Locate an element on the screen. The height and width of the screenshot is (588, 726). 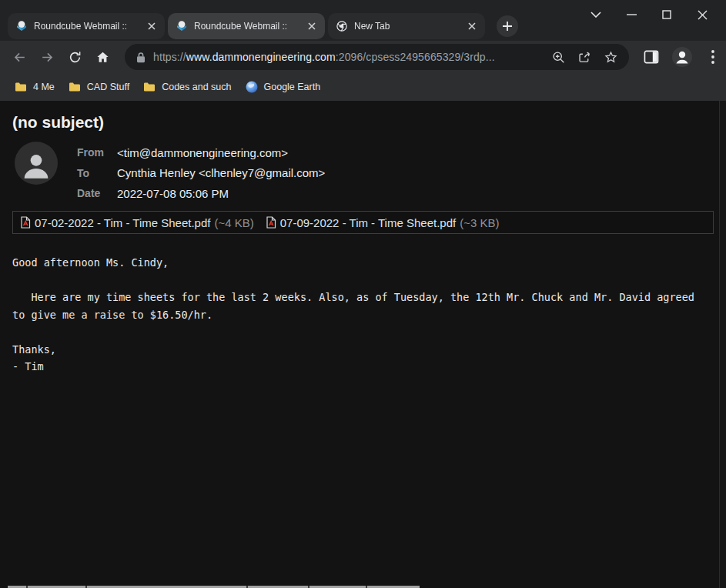
forward-icon is located at coordinates (47, 57).